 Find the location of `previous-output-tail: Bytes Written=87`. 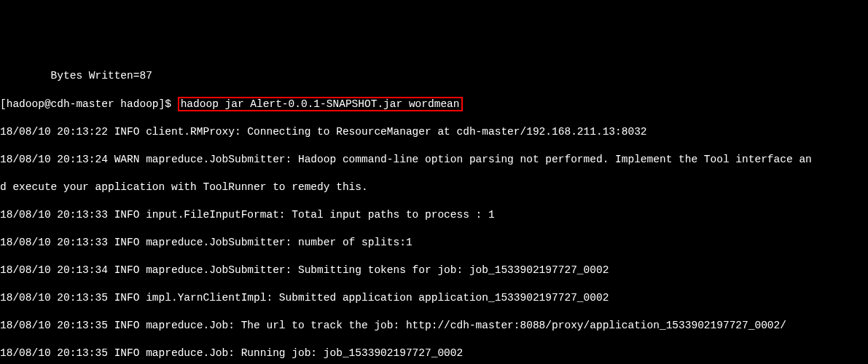

previous-output-tail: Bytes Written=87 is located at coordinates (434, 76).